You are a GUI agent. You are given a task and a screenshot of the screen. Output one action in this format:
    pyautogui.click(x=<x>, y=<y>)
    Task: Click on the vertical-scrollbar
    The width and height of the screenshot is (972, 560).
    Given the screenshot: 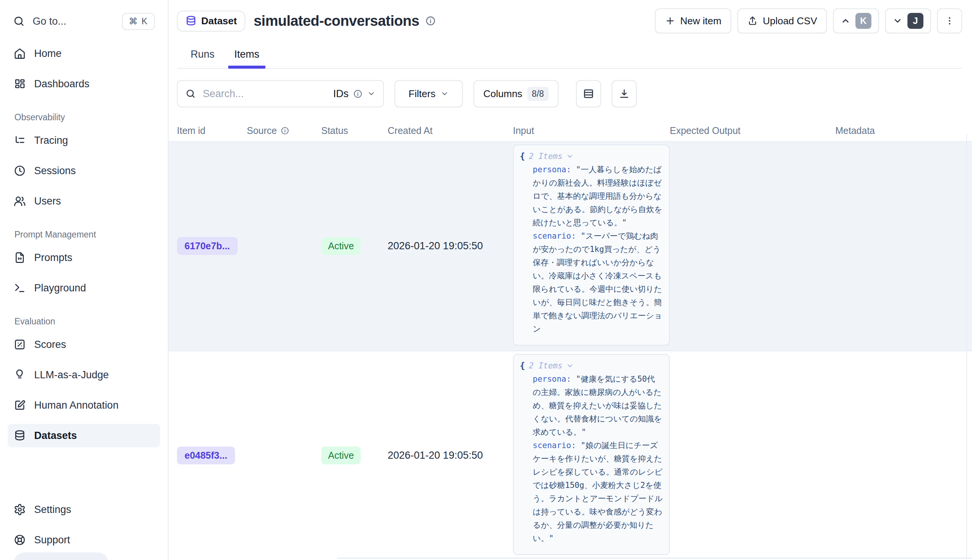 What is the action you would take?
    pyautogui.click(x=967, y=345)
    